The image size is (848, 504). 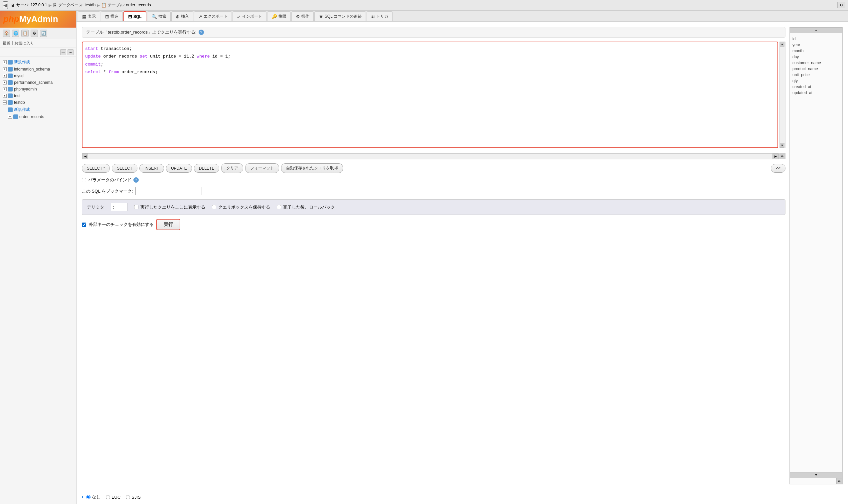 What do you see at coordinates (38, 83) in the screenshot?
I see `sidebar-item-performance-schema: + performance_schema` at bounding box center [38, 83].